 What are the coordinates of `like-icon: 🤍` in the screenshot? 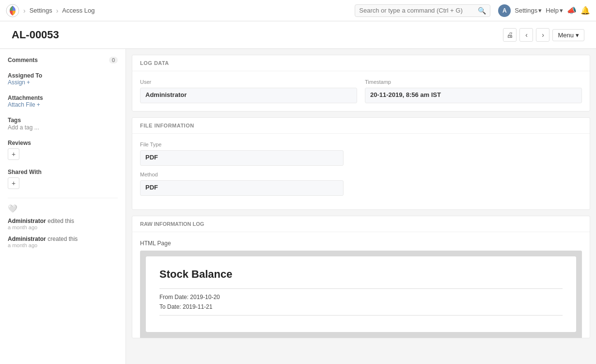 It's located at (63, 208).